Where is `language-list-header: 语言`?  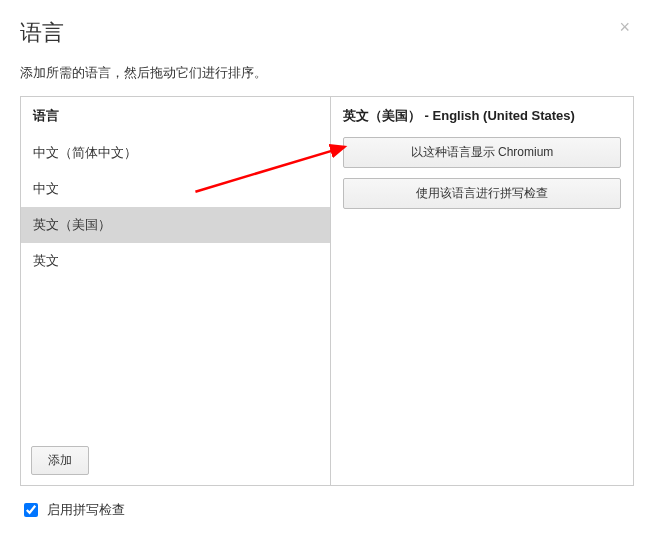 language-list-header: 语言 is located at coordinates (176, 116).